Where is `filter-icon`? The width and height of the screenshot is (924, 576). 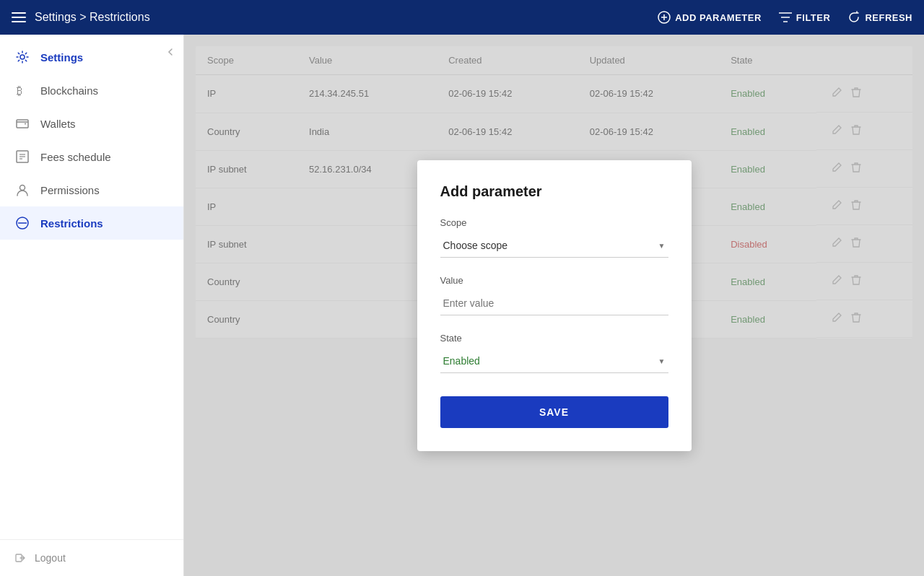 filter-icon is located at coordinates (785, 17).